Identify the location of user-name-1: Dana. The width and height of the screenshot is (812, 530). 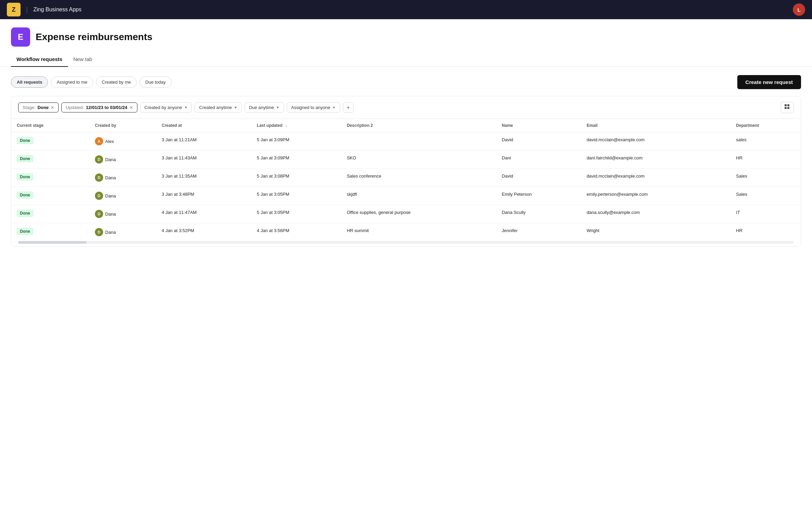
(110, 160).